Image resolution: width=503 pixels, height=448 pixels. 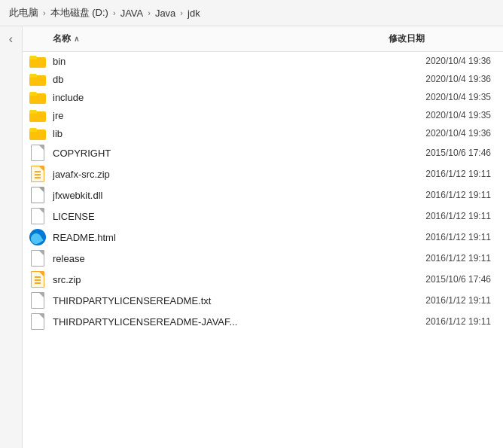 What do you see at coordinates (149, 13) in the screenshot?
I see `breadcrumb-sep-3: ›` at bounding box center [149, 13].